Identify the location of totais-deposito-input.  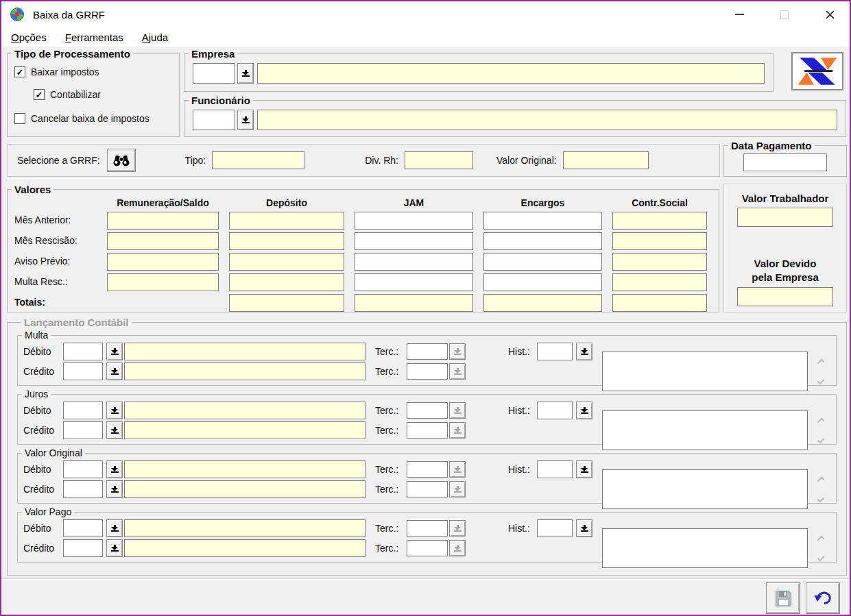
(287, 303).